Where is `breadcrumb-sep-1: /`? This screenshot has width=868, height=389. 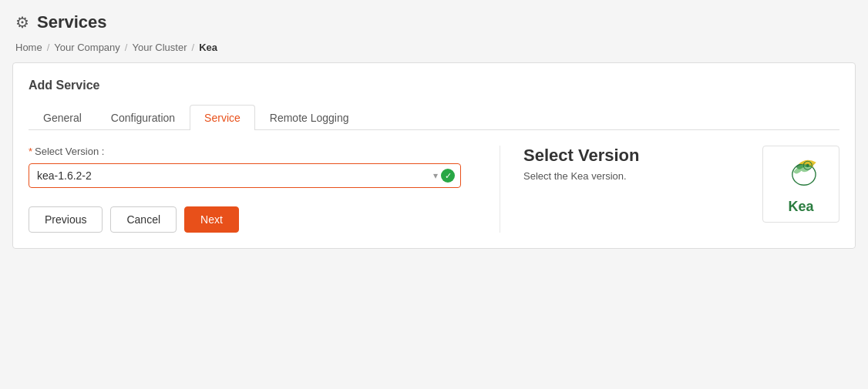
breadcrumb-sep-1: / is located at coordinates (49, 48).